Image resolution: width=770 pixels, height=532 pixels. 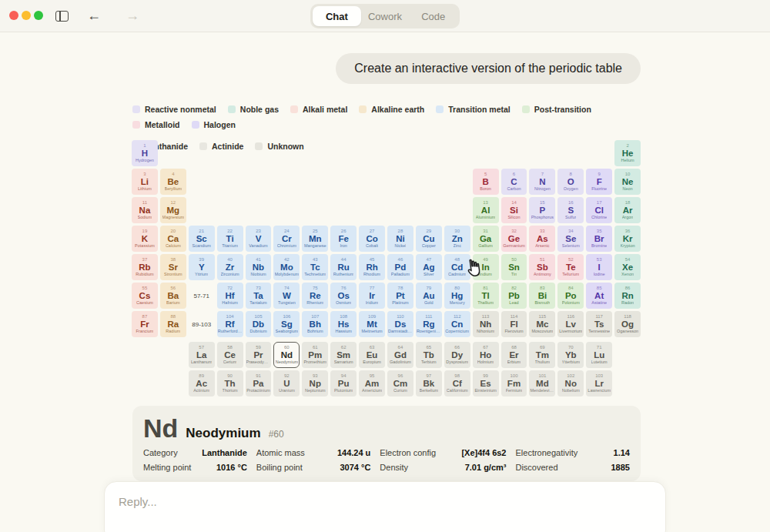 What do you see at coordinates (514, 182) in the screenshot?
I see `element-cell-C: 6CCarbon` at bounding box center [514, 182].